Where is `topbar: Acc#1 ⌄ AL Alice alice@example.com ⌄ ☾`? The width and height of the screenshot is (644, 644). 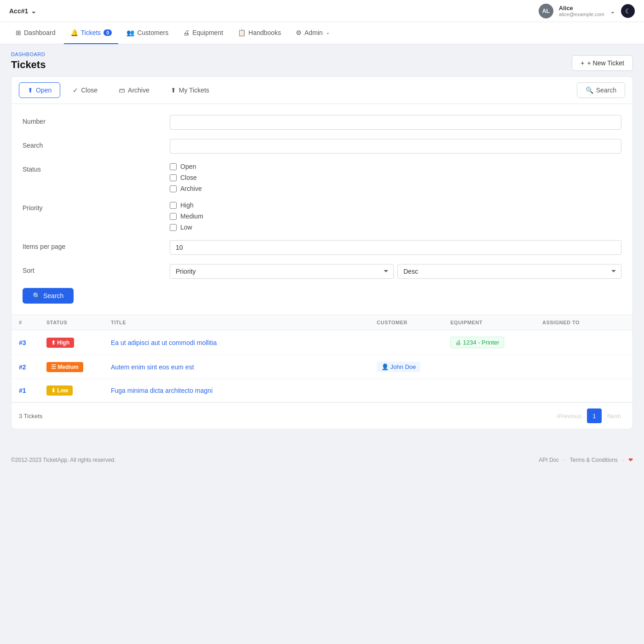 topbar: Acc#1 ⌄ AL Alice alice@example.com ⌄ ☾ is located at coordinates (322, 11).